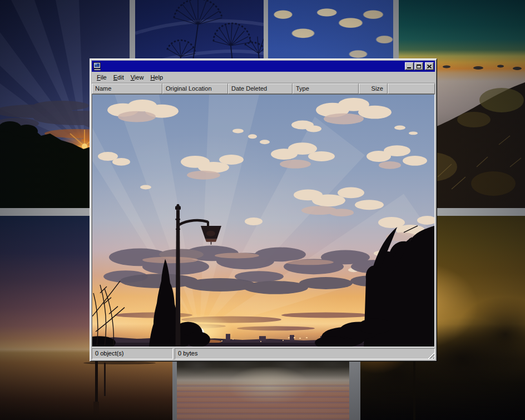 The width and height of the screenshot is (525, 420). I want to click on menu-bar: FileEditViewHelp, so click(264, 78).